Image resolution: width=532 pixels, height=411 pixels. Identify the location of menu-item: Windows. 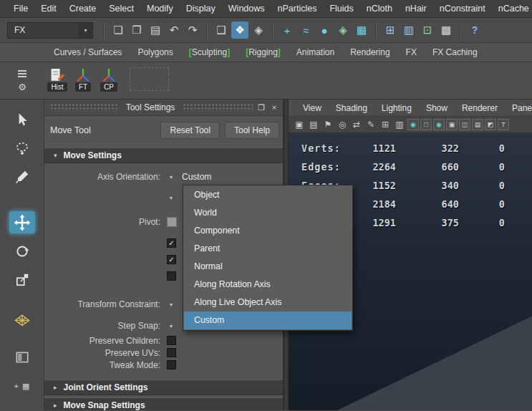
(246, 9).